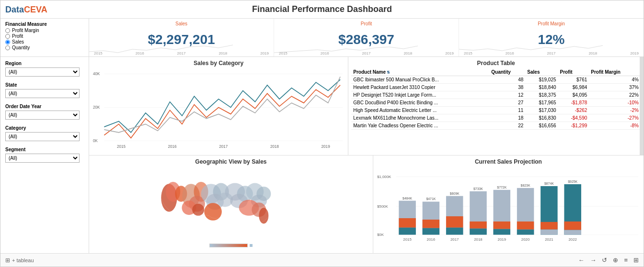 Image resolution: width=644 pixels, height=267 pixels. I want to click on svg-text: $823K, so click(525, 185).